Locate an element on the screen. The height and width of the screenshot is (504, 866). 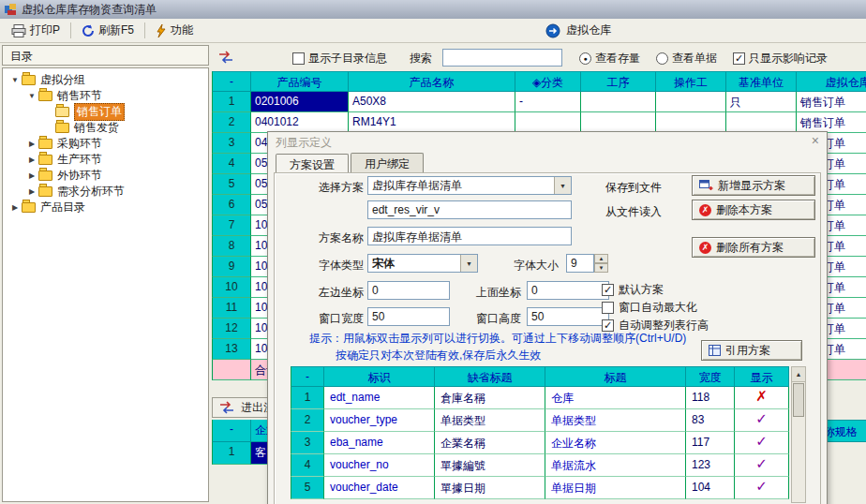
show-subdir-checkbox: 显示子目录信息 is located at coordinates (339, 58).